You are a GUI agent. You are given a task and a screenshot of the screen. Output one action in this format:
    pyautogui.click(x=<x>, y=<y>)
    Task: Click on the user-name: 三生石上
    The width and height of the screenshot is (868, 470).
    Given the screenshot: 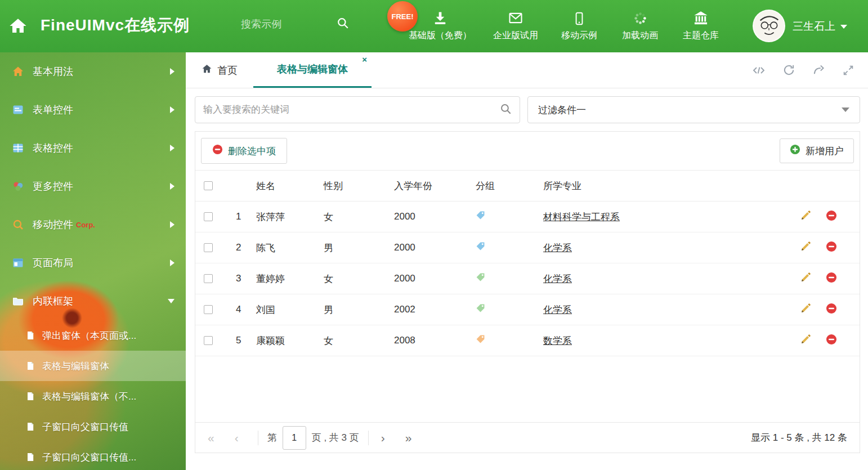 What is the action you would take?
    pyautogui.click(x=814, y=26)
    